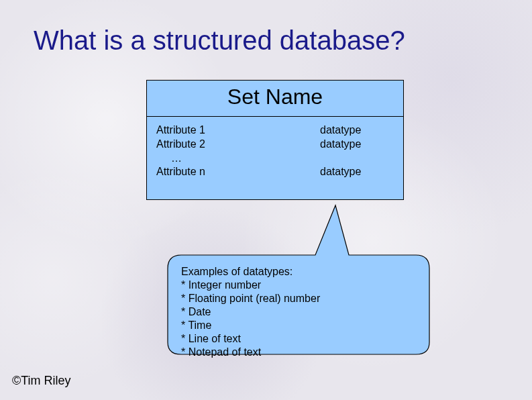 This screenshot has width=532, height=400. Describe the element at coordinates (238, 130) in the screenshot. I see `attribute-row: Attribute 1` at that location.